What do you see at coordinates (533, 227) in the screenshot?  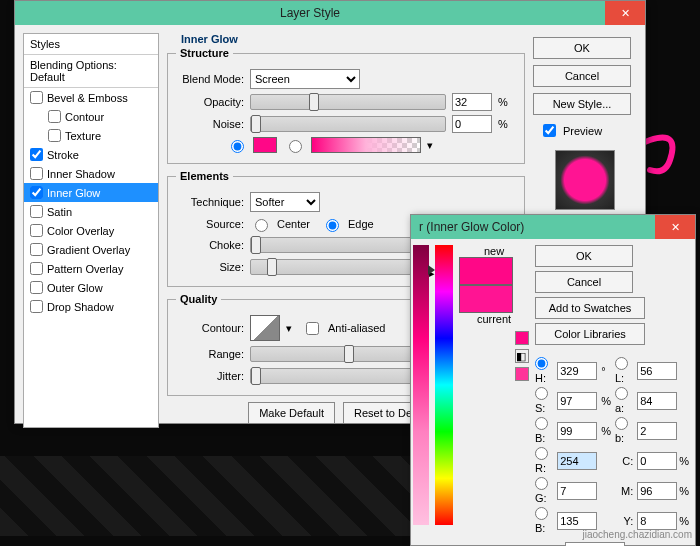 I see `color-picker-title: r (Inner Glow Color)` at bounding box center [533, 227].